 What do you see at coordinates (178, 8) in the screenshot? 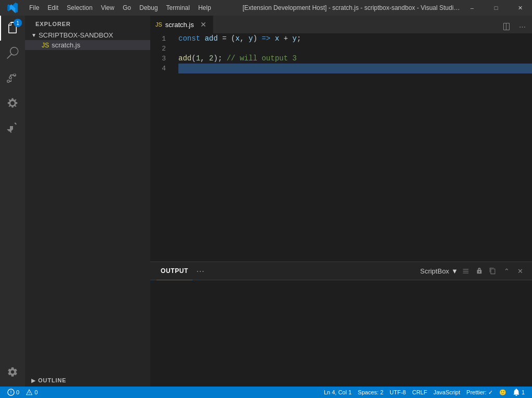
I see `menu-terminal: Terminal` at bounding box center [178, 8].